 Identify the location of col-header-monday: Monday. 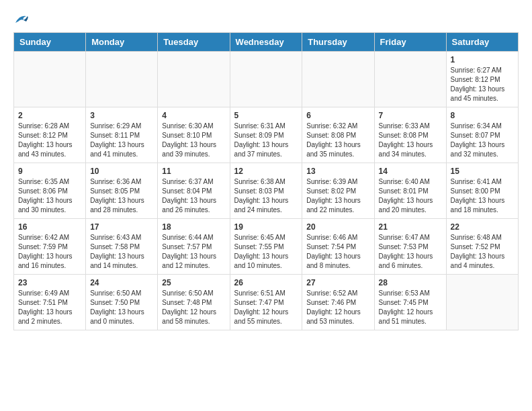
(122, 42).